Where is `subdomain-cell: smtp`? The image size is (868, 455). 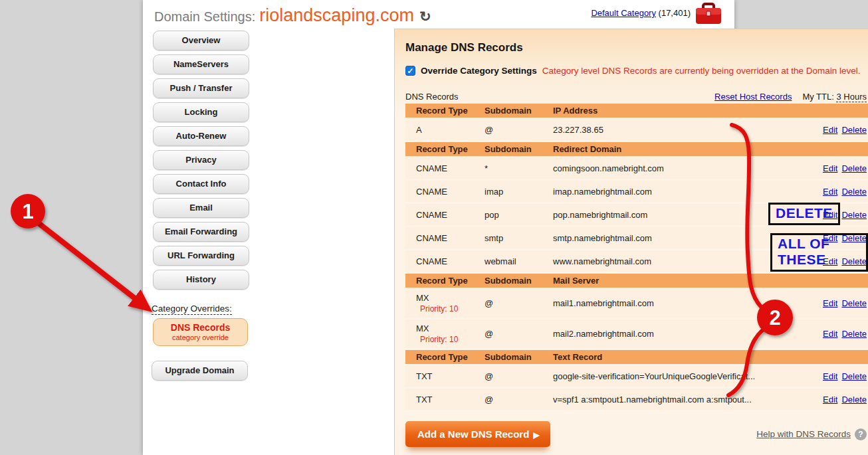 subdomain-cell: smtp is located at coordinates (518, 238).